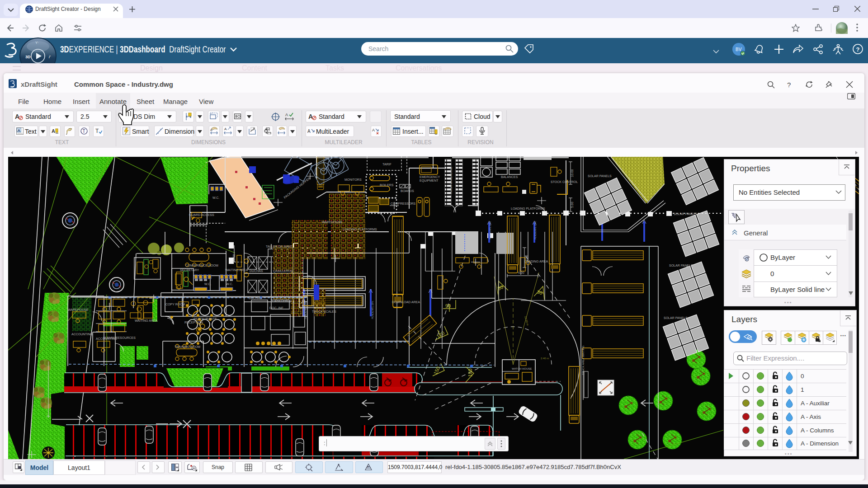  What do you see at coordinates (811, 417) in the screenshot?
I see `svg-text: A - Axis` at bounding box center [811, 417].